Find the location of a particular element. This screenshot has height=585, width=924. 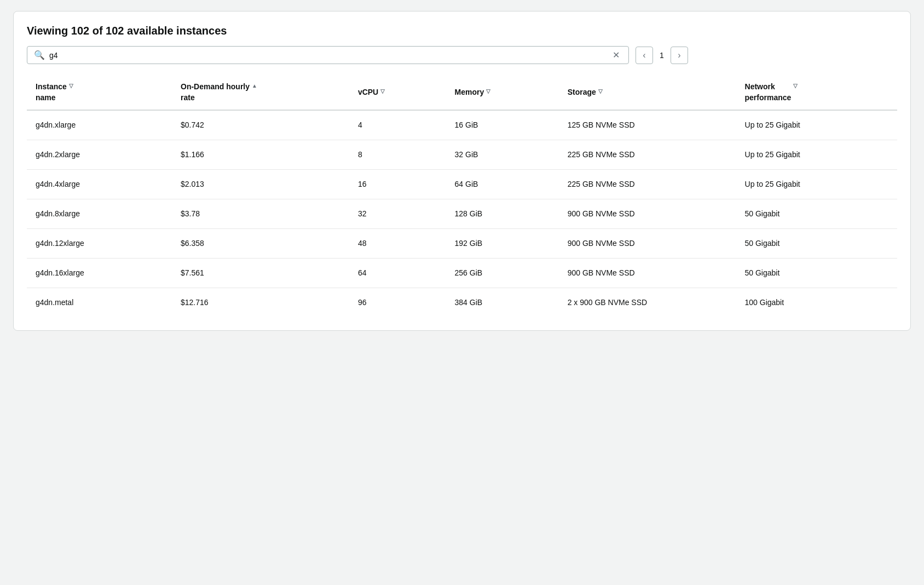

table-header: Instancename ▽ On-Demand hourlyrate ▲ vC… is located at coordinates (462, 93).